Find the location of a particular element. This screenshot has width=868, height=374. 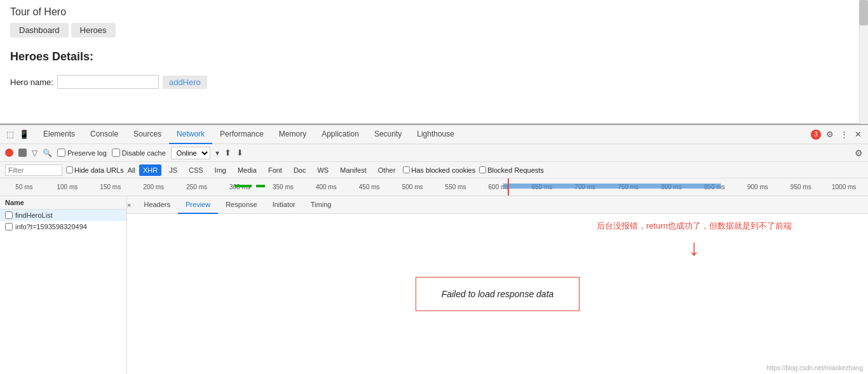

devtools-topbar: ⬚ 📱 Elements Console Sources Network Per… is located at coordinates (434, 135).